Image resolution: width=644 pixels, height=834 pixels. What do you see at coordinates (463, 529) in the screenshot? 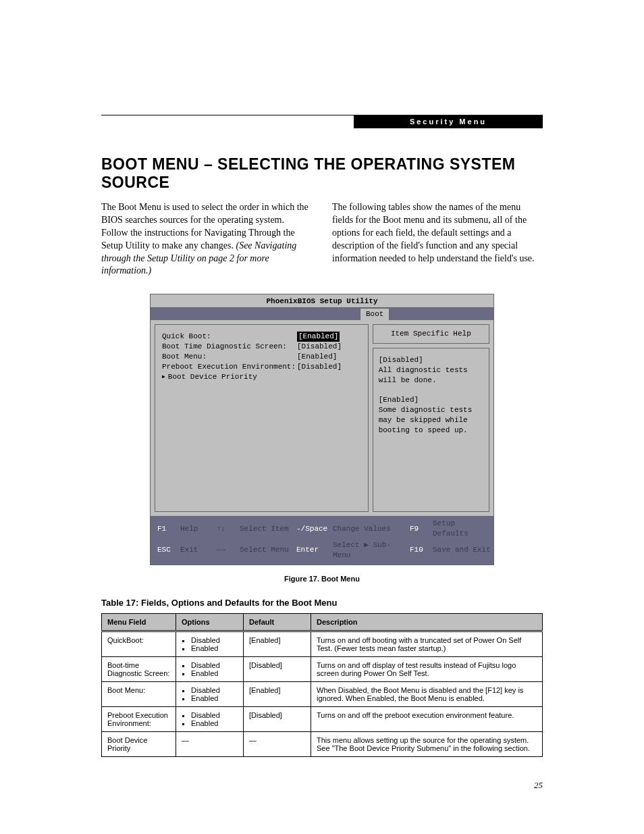
I see `hotkey-f9-label: Setup Defaults` at bounding box center [463, 529].